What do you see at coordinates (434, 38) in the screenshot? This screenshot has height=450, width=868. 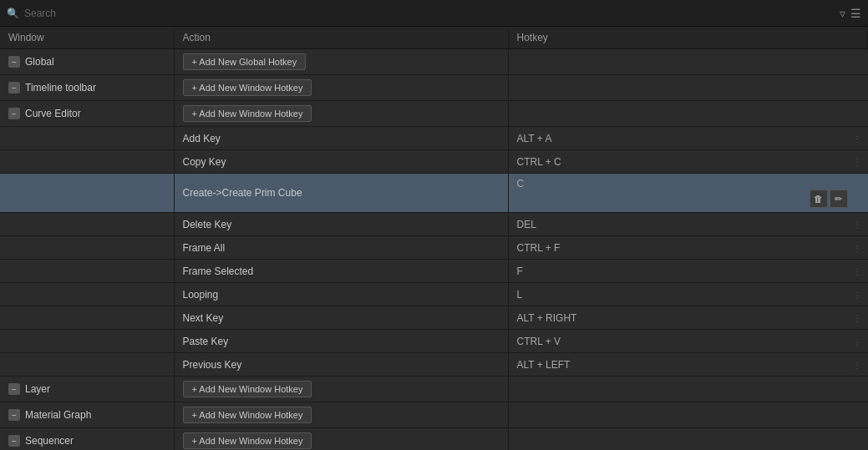 I see `table-header: Window Action Hotkey` at bounding box center [434, 38].